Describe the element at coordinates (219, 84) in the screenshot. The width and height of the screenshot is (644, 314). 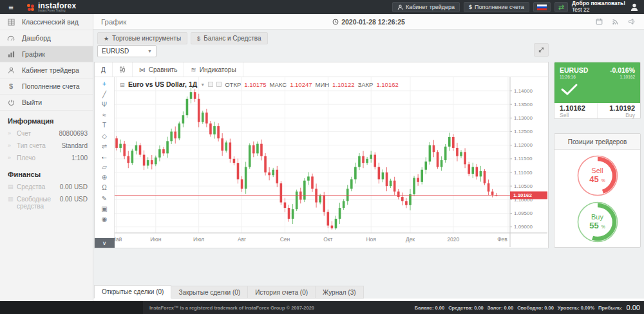
I see `legend-close-icon` at that location.